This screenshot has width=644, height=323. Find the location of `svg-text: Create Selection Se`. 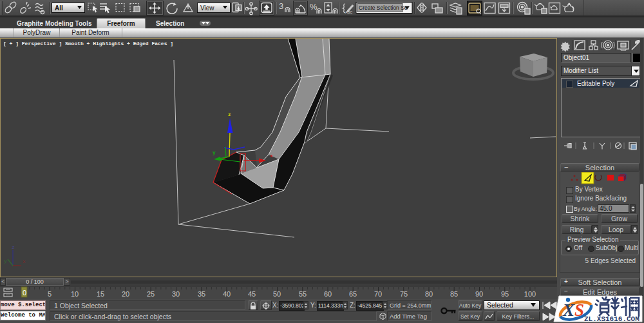

svg-text: Create Selection Se is located at coordinates (383, 8).